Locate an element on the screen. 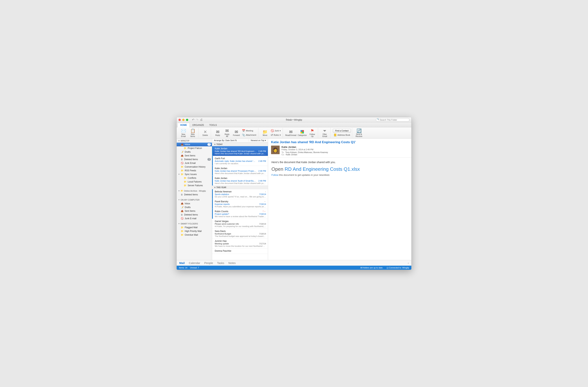 Image resolution: width=588 pixels, height=387 pixels. address-book-button: 📒Address Book is located at coordinates (342, 135).